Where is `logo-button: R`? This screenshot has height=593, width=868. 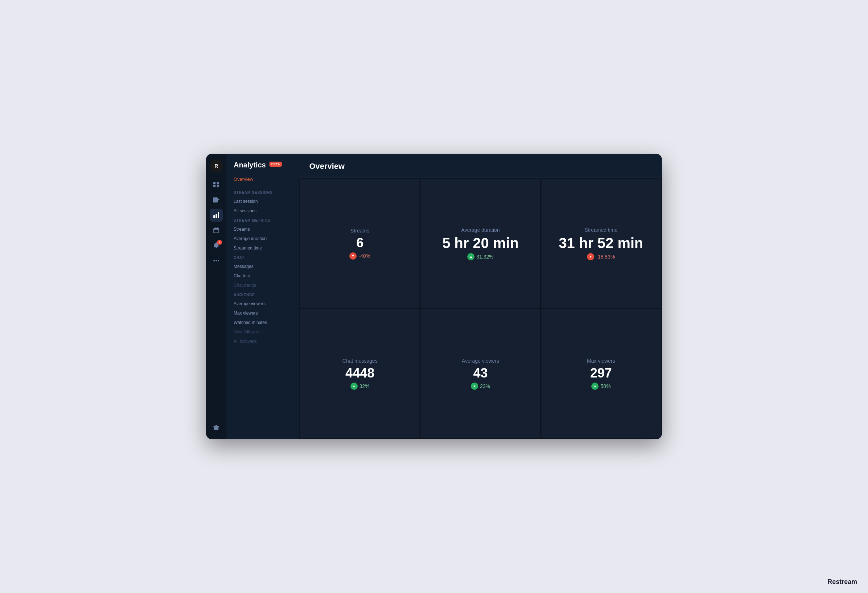
logo-button: R is located at coordinates (216, 166).